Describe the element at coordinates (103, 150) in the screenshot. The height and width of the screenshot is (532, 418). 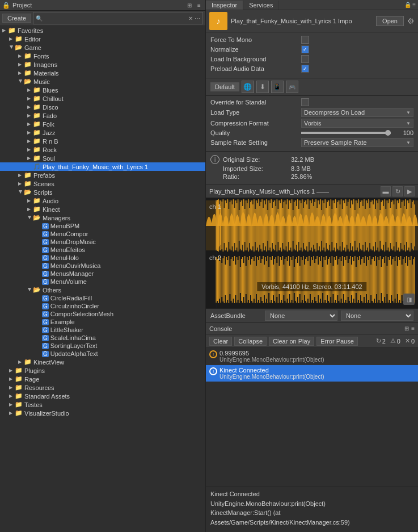
I see `tree-item-rock: ▶ 📁 Rock` at that location.